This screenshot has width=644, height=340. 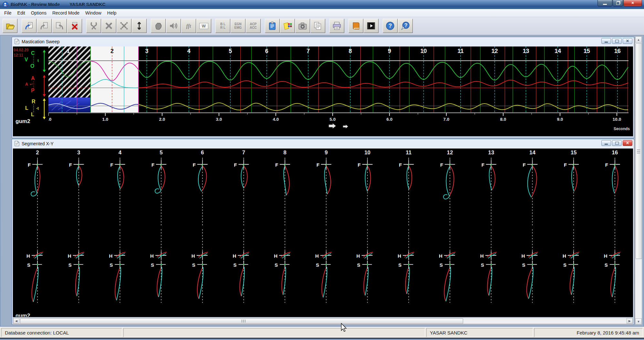 What do you see at coordinates (21, 50) in the screenshot?
I see `svg-text: 04.02.20` at bounding box center [21, 50].